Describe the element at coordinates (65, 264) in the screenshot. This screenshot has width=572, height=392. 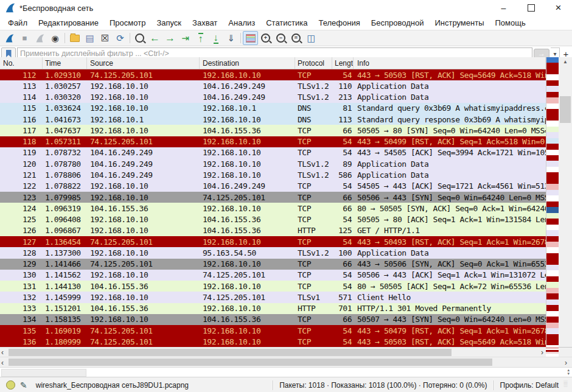
I see `cell-time: 1.141466` at that location.